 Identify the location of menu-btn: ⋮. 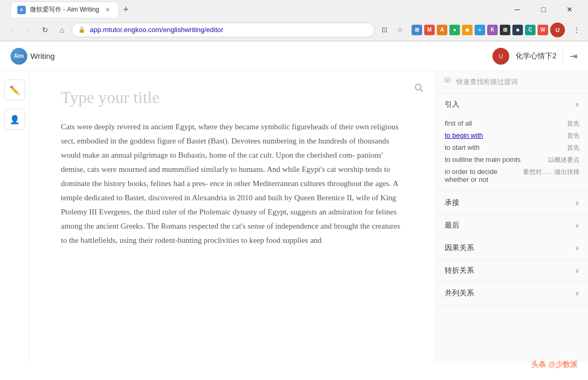
(576, 30).